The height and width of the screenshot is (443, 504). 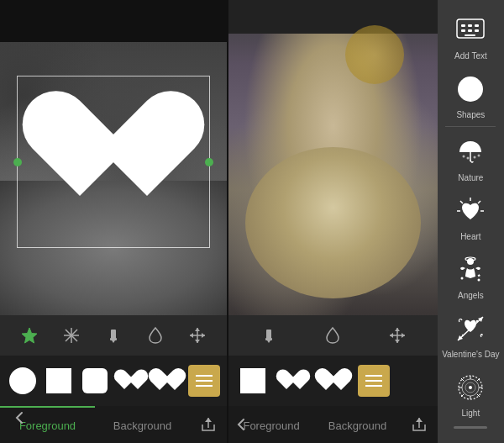 What do you see at coordinates (333, 425) in the screenshot?
I see `right-bottom-nav: Foreground Background` at bounding box center [333, 425].